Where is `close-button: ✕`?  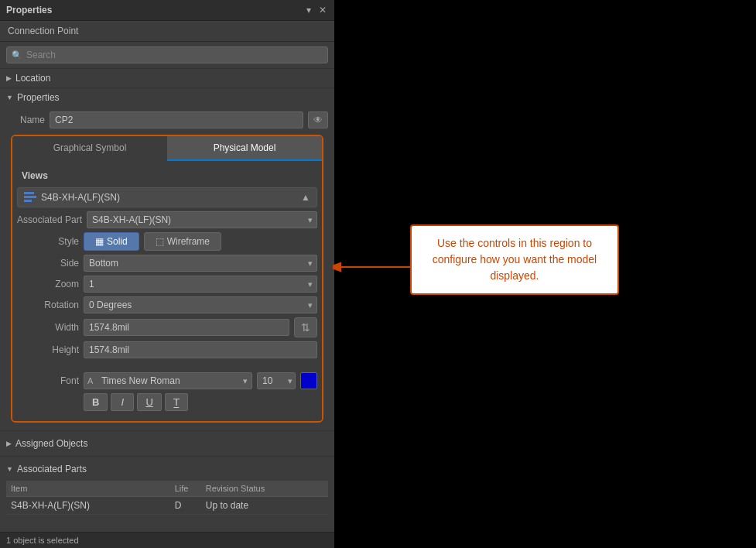 close-button: ✕ is located at coordinates (323, 10).